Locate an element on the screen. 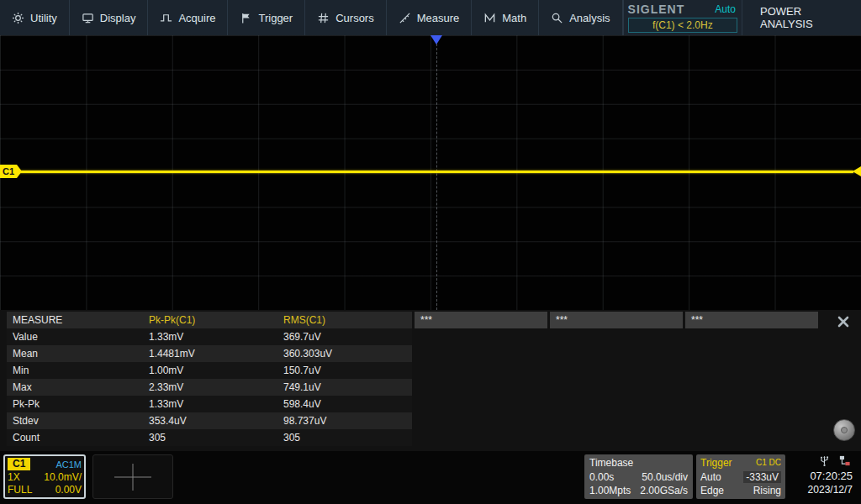 The height and width of the screenshot is (504, 861). monitor-icon is located at coordinates (87, 18).